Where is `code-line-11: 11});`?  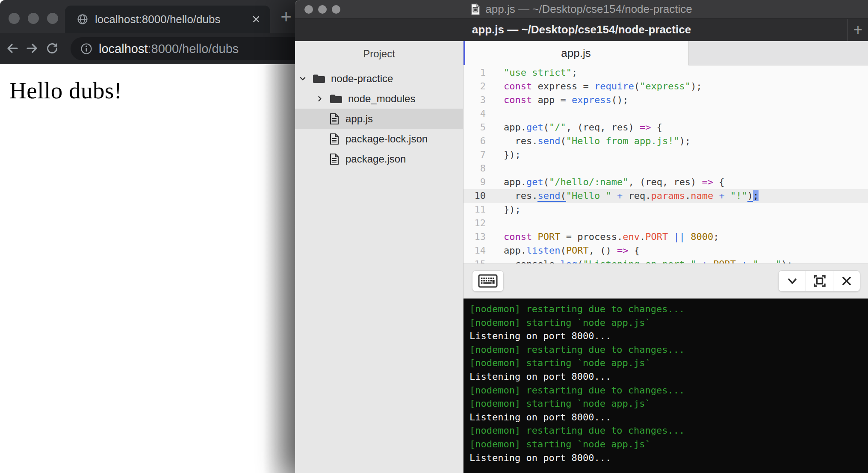 code-line-11: 11}); is located at coordinates (666, 210).